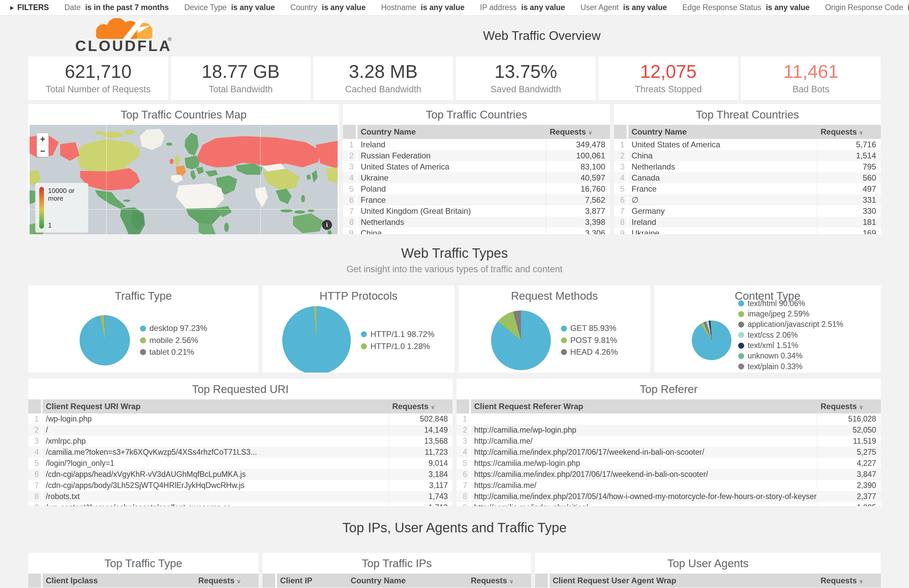 This screenshot has width=909, height=588. I want to click on section-subtitle: Get insight into the various types of tr…, so click(454, 270).